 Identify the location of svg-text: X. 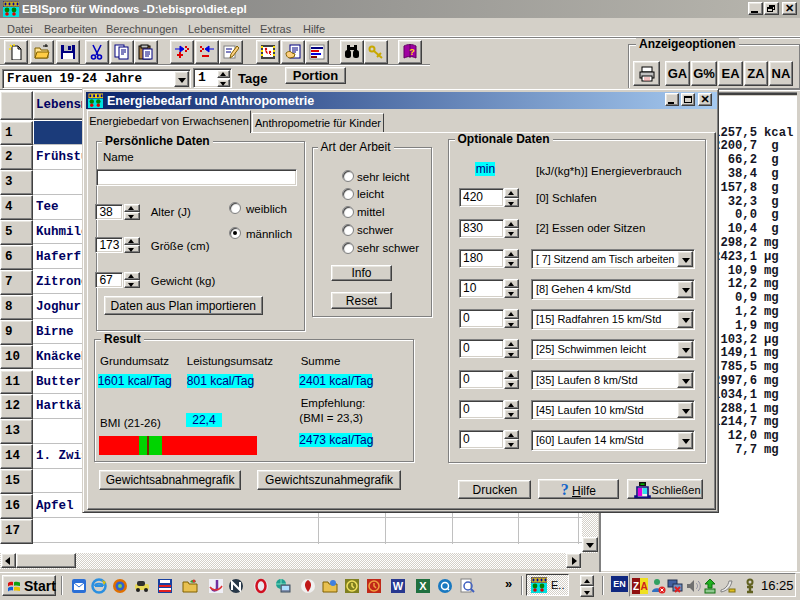
(423, 586).